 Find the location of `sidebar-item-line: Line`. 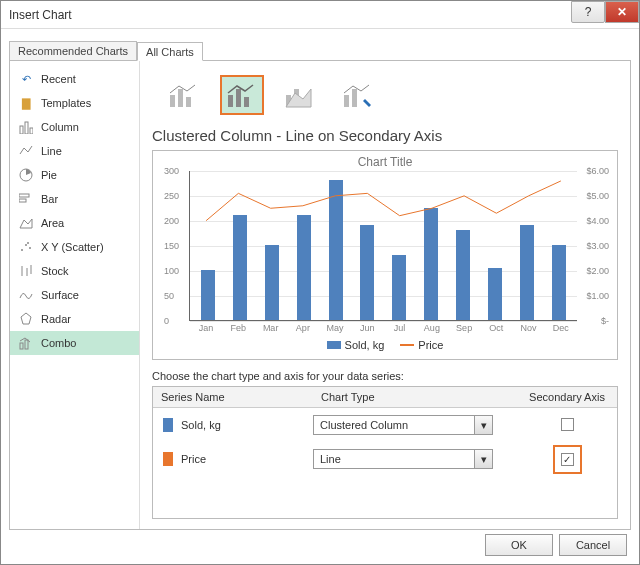

sidebar-item-line: Line is located at coordinates (74, 151).